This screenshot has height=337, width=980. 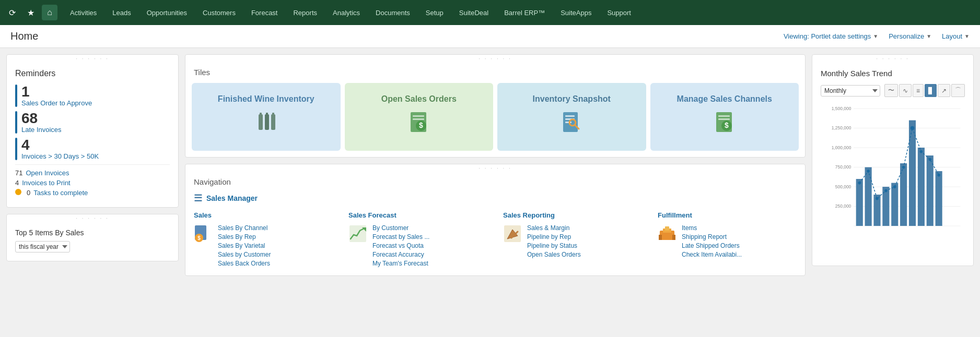 I want to click on nav-item-suitedeal: SuiteDeal, so click(x=474, y=13).